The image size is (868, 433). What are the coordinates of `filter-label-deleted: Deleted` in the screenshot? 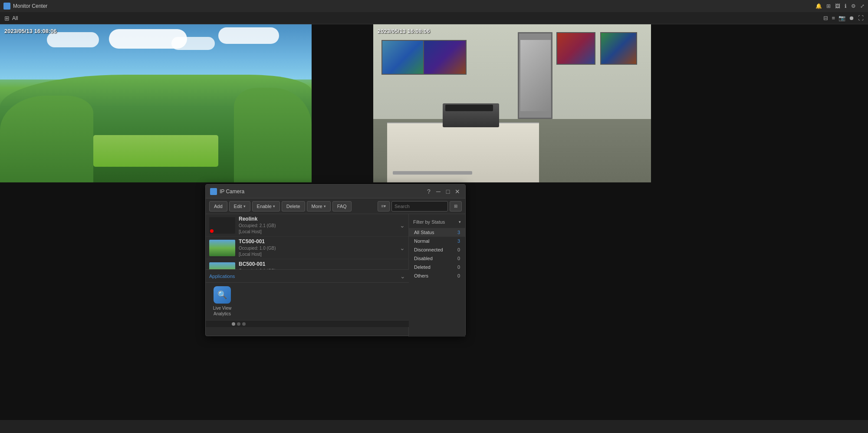 It's located at (422, 267).